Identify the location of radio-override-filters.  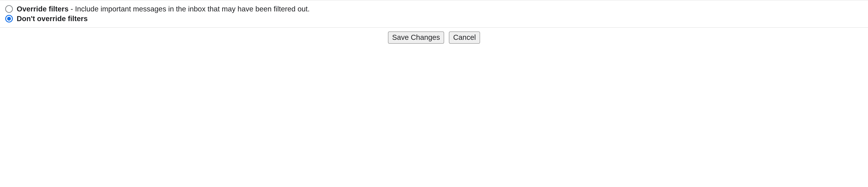
(9, 9).